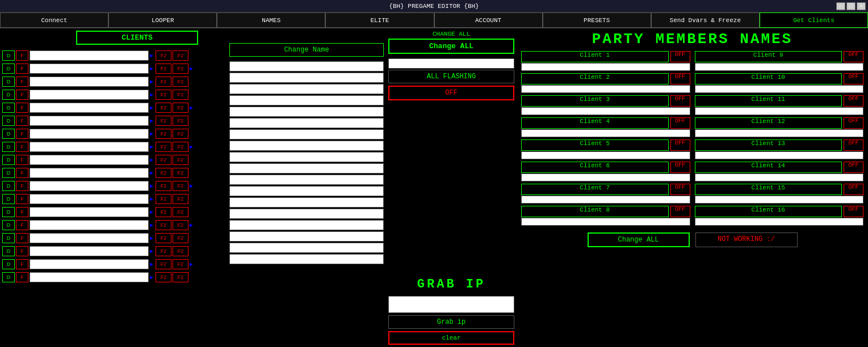 This screenshot has height=347, width=868. What do you see at coordinates (451, 304) in the screenshot?
I see `grab-ip-input` at bounding box center [451, 304].